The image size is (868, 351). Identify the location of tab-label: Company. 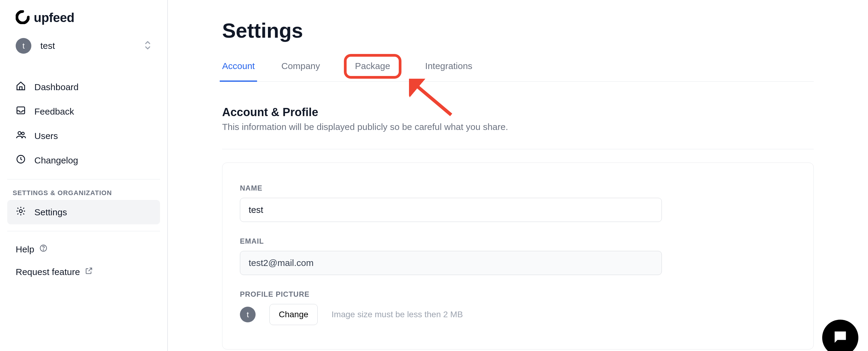
(301, 66).